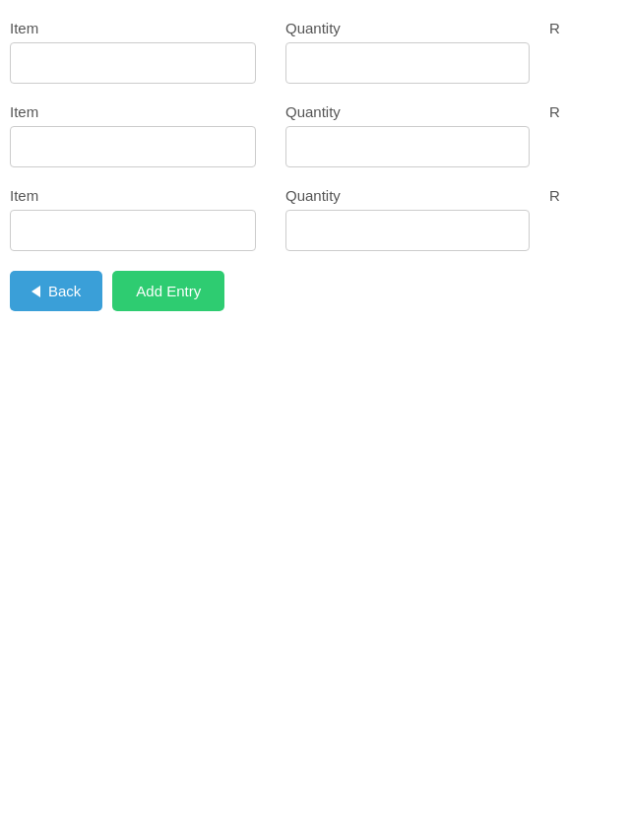 The width and height of the screenshot is (630, 840). I want to click on entry-row-3: Item Quantity R, so click(315, 219).